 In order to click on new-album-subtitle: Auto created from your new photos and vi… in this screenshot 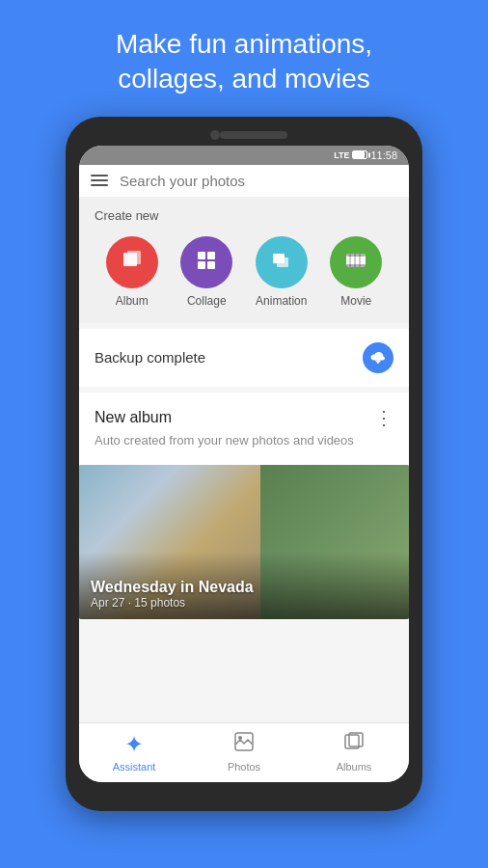, I will do `click(244, 440)`.